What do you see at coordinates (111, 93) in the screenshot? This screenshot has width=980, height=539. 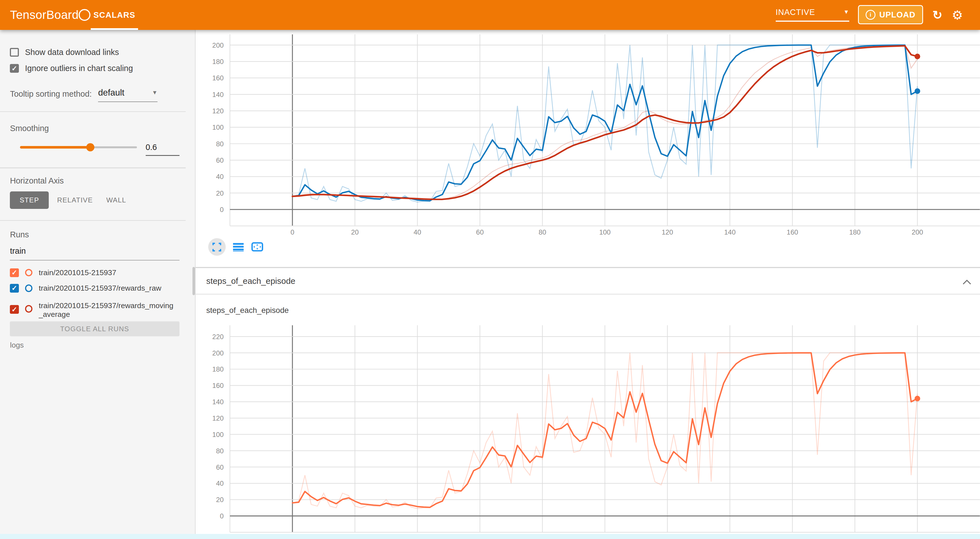 I see `tooltip-sort-value: default` at bounding box center [111, 93].